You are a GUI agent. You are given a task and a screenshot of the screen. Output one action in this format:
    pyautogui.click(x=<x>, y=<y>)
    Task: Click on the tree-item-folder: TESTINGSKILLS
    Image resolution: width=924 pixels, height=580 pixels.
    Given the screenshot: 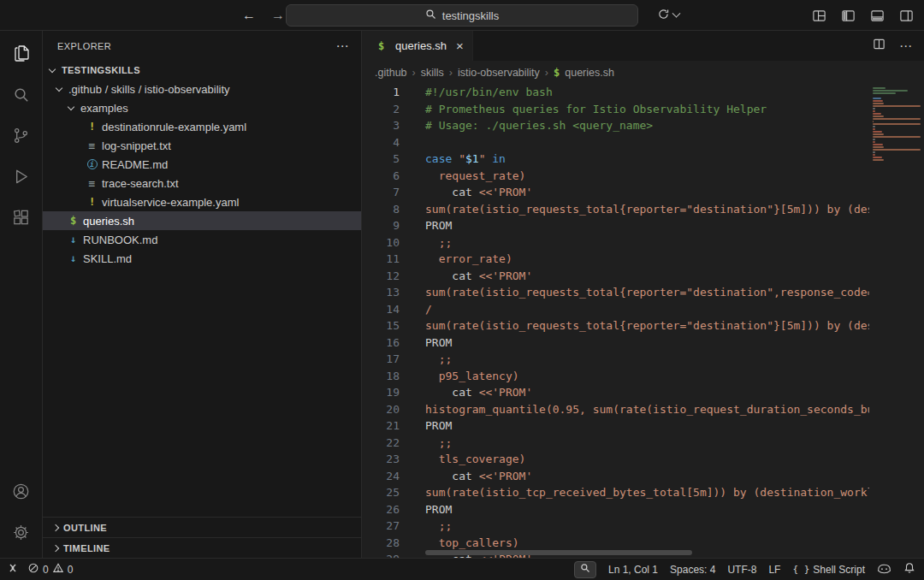 What is the action you would take?
    pyautogui.click(x=202, y=70)
    